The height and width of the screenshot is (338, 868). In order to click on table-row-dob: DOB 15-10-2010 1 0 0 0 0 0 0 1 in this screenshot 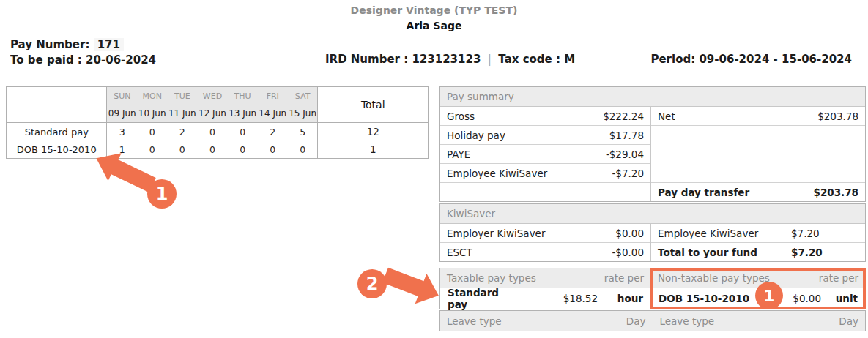, I will do `click(218, 149)`.